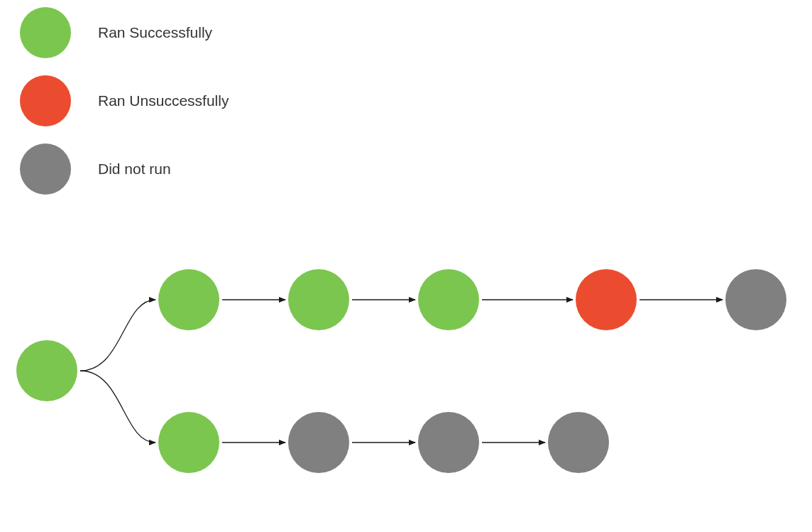 Image resolution: width=812 pixels, height=532 pixels. What do you see at coordinates (118, 335) in the screenshot?
I see `edge-root-top1` at bounding box center [118, 335].